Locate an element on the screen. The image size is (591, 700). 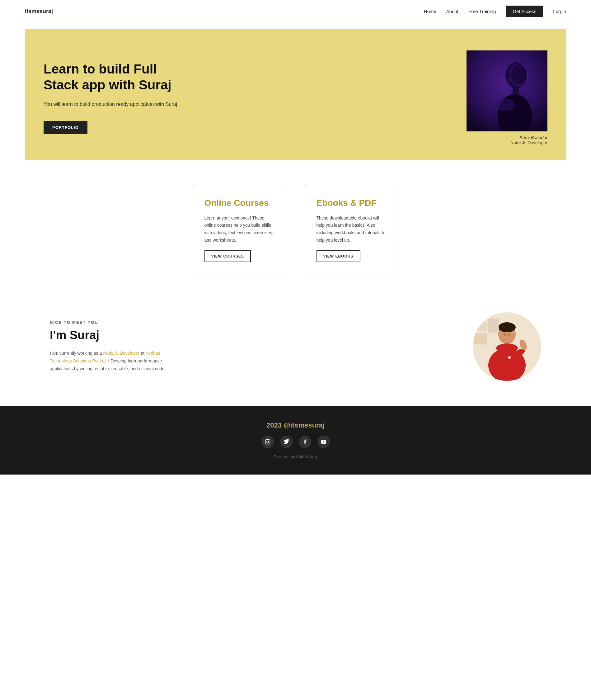
online-courses-title: Online Courses is located at coordinates (240, 203).